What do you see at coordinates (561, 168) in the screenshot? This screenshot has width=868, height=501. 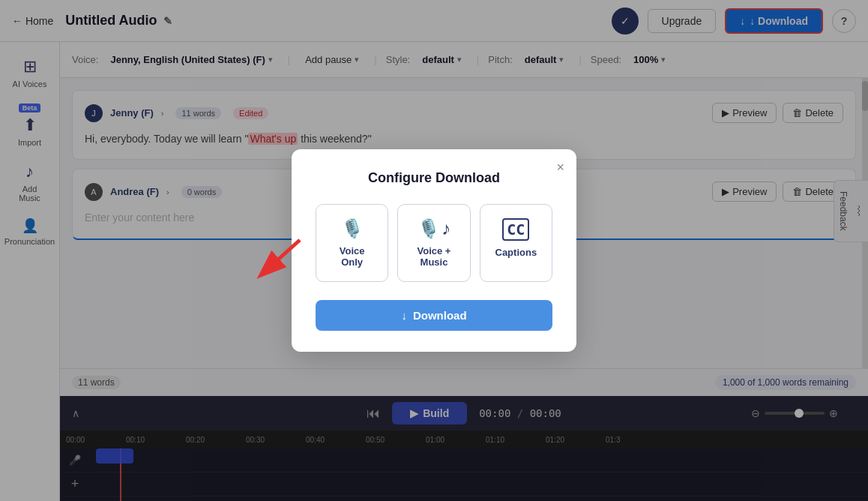 I see `modal-close-button: ×` at bounding box center [561, 168].